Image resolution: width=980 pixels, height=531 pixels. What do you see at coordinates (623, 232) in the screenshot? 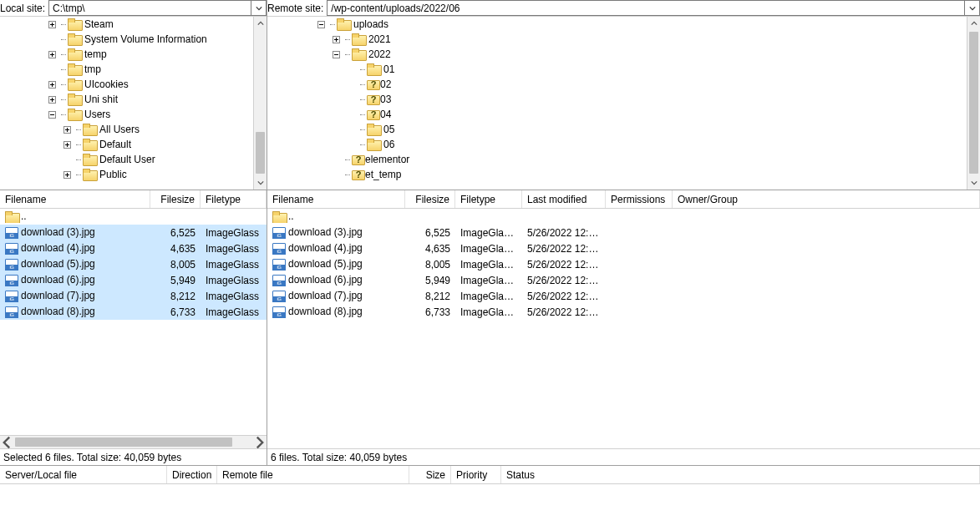
I see `file-row: download (3).jpg6,525ImageGlas...5/26/20…` at bounding box center [623, 232].